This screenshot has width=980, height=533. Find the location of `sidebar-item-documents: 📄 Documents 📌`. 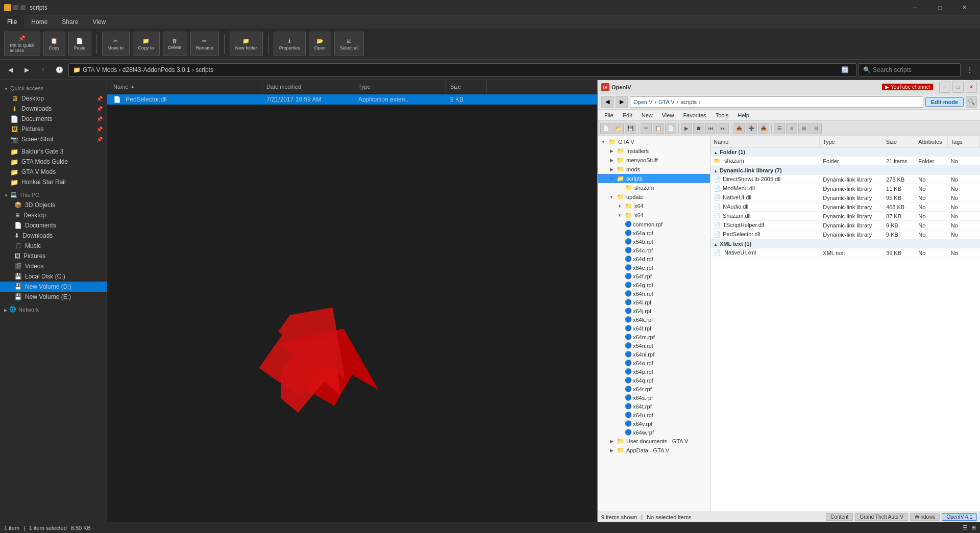

sidebar-item-documents: 📄 Documents 📌 is located at coordinates (53, 119).